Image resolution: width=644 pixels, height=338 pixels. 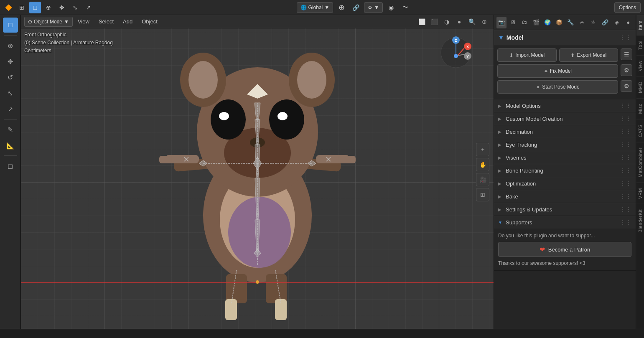 I want to click on measure-tool: 📐, so click(x=10, y=145).